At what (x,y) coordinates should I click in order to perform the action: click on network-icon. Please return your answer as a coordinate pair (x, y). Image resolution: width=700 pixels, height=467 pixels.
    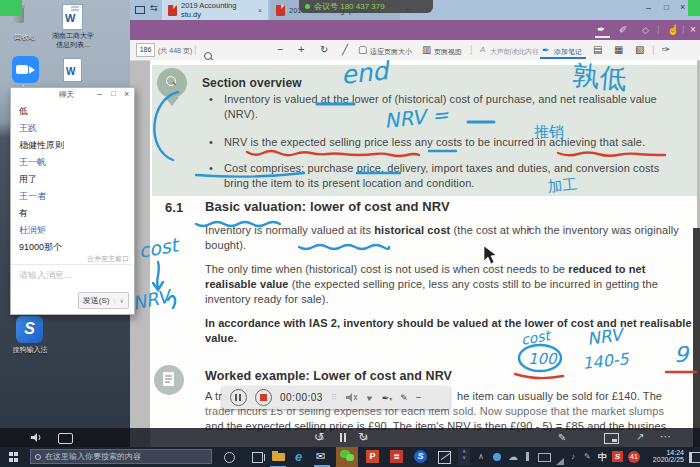
    Looking at the image, I should click on (560, 462).